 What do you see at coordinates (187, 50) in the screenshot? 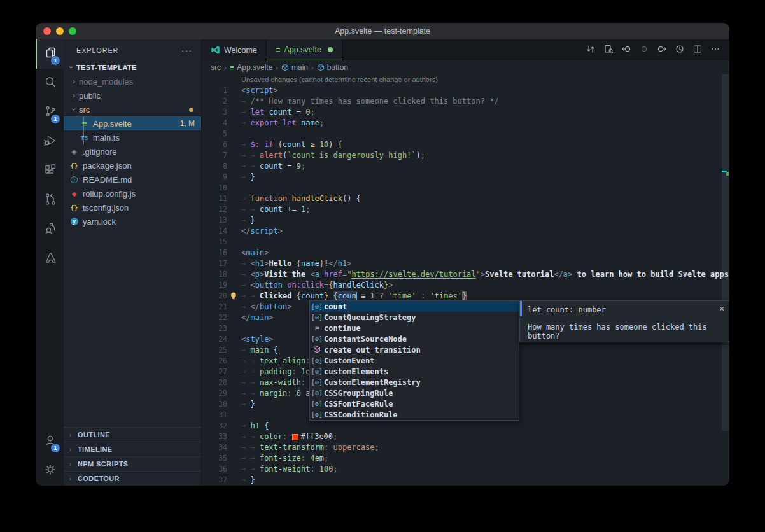
I see `explorer-more-actions-icon: ···` at bounding box center [187, 50].